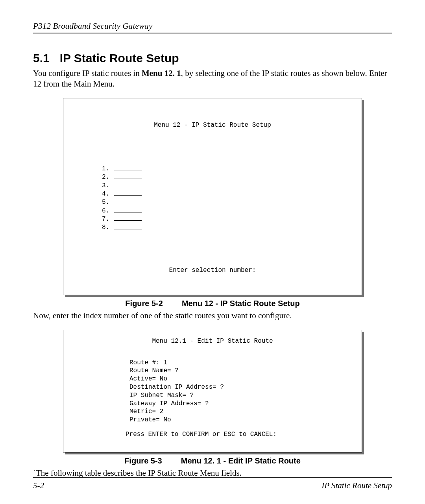  Describe the element at coordinates (105, 228) in the screenshot. I see `list-item: 8.` at that location.